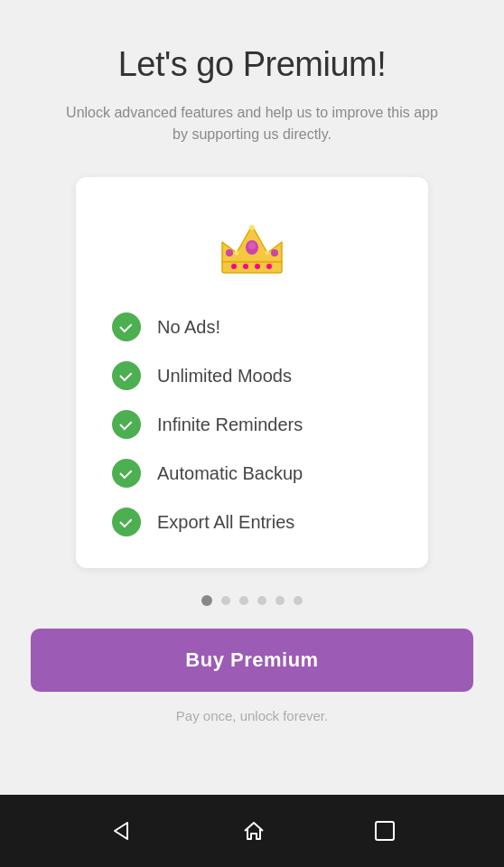  What do you see at coordinates (254, 831) in the screenshot?
I see `home-button` at bounding box center [254, 831].